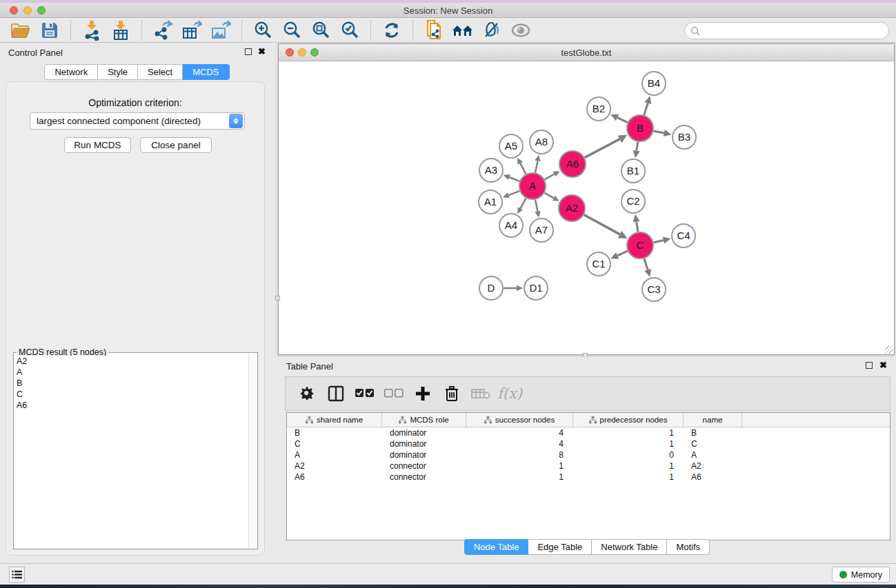  I want to click on task-history-button, so click(17, 575).